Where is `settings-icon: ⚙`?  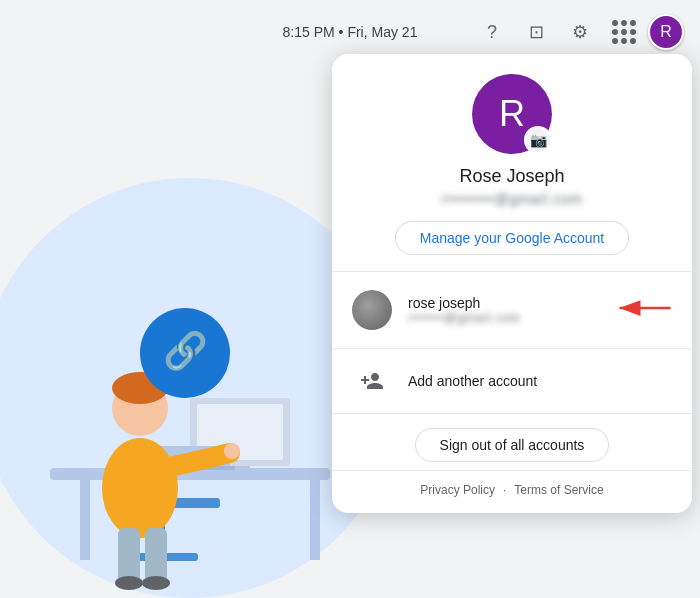
settings-icon: ⚙ is located at coordinates (580, 32).